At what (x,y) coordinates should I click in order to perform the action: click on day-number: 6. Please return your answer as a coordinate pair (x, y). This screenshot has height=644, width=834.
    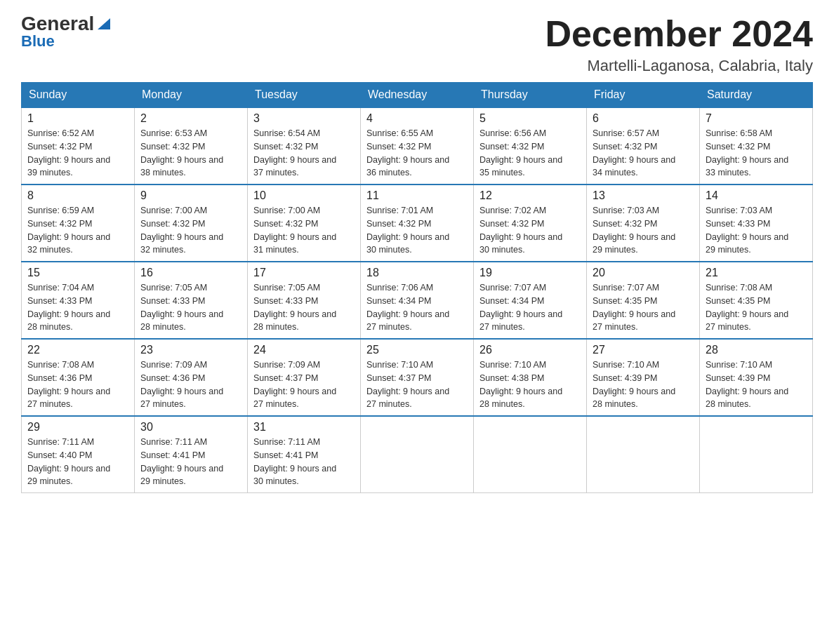
    Looking at the image, I should click on (643, 119).